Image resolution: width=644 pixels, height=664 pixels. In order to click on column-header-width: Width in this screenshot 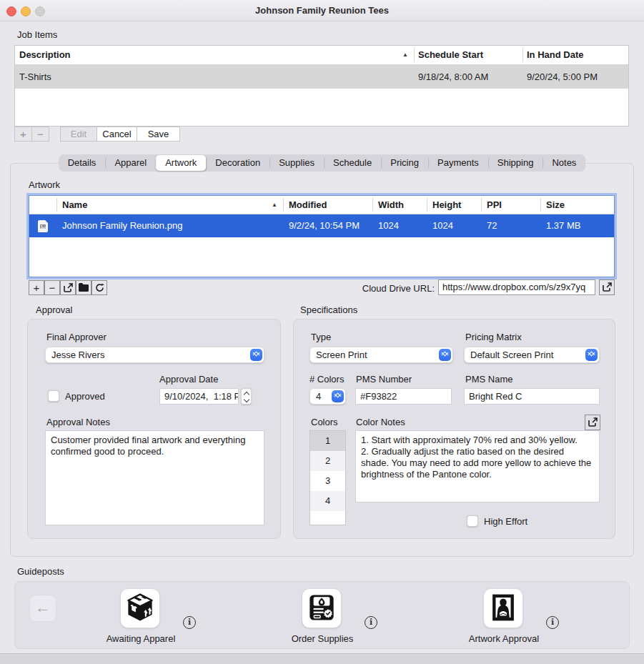, I will do `click(400, 204)`.